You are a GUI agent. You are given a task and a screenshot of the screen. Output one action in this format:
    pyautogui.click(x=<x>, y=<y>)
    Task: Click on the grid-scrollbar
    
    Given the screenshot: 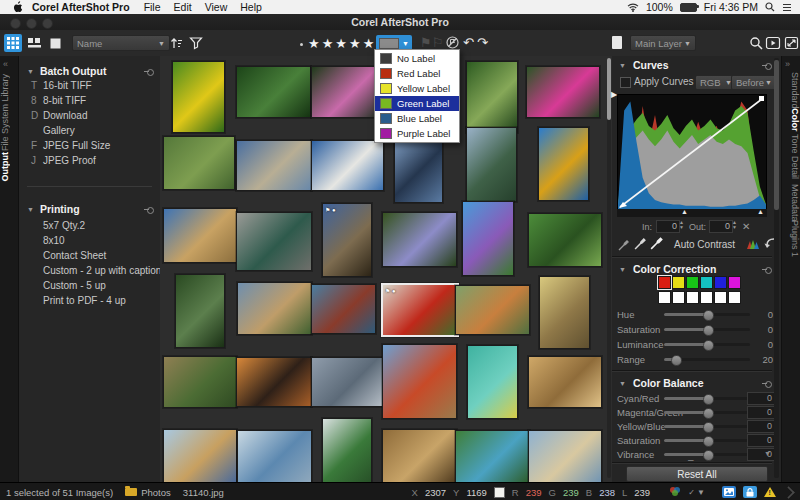 What is the action you would take?
    pyautogui.click(x=609, y=268)
    